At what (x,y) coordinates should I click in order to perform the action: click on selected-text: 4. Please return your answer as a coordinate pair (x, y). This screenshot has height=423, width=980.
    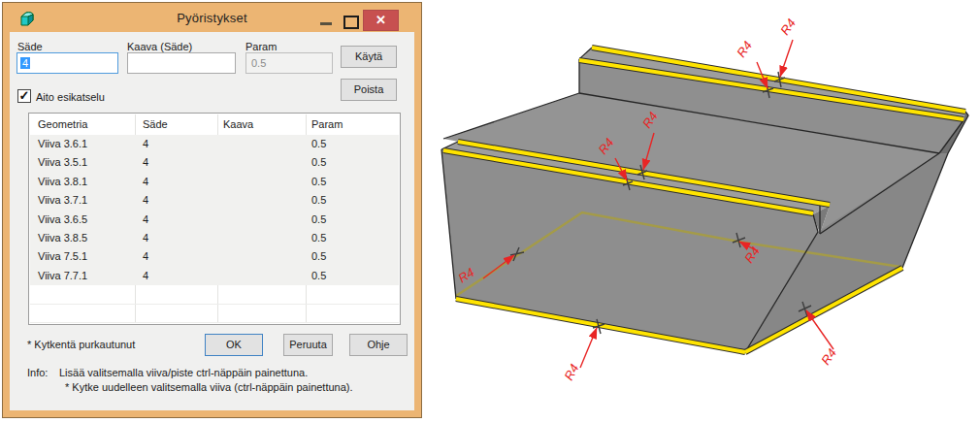
    Looking at the image, I should click on (25, 63).